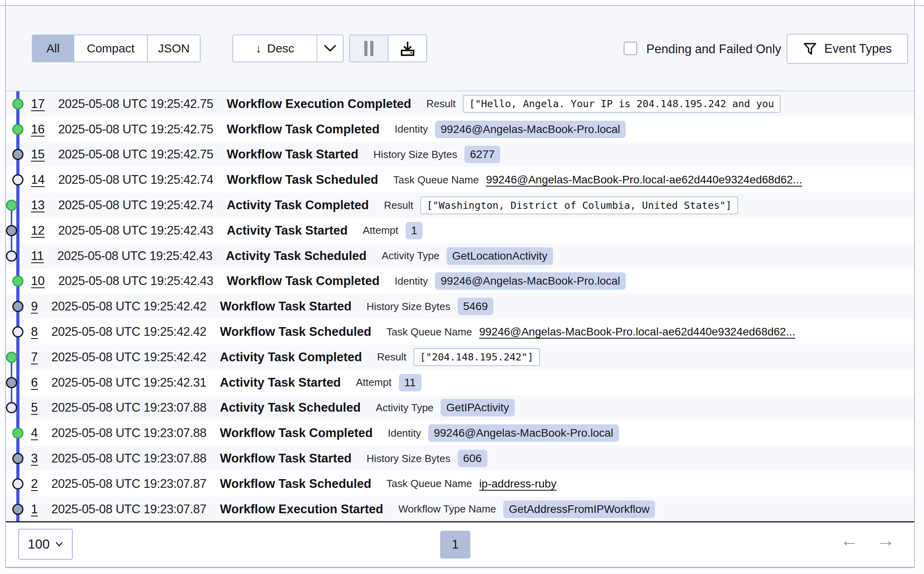  I want to click on event-row: 7 2025-05-08 UTC 19:25:42.42 Activity Ta…, so click(460, 357).